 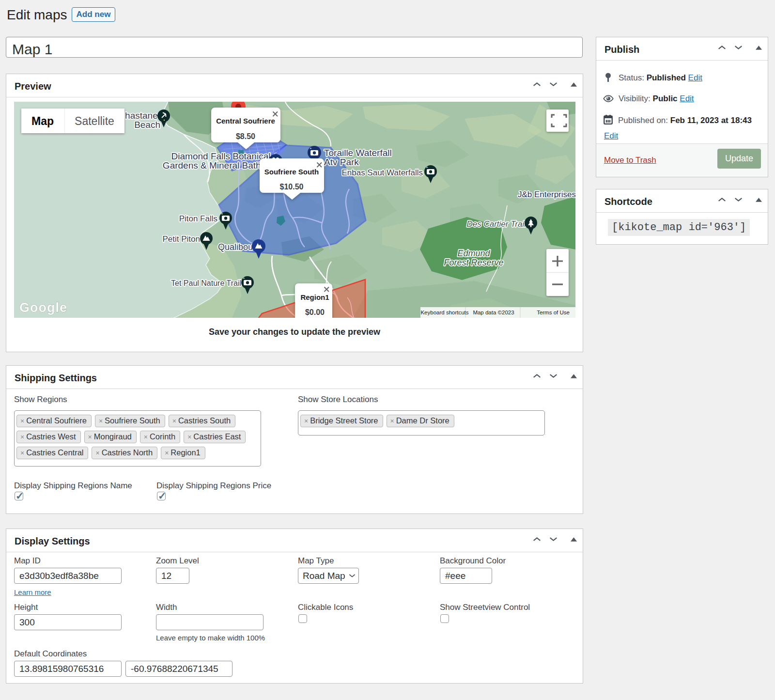 I want to click on svg-text: hastanet, so click(x=143, y=115).